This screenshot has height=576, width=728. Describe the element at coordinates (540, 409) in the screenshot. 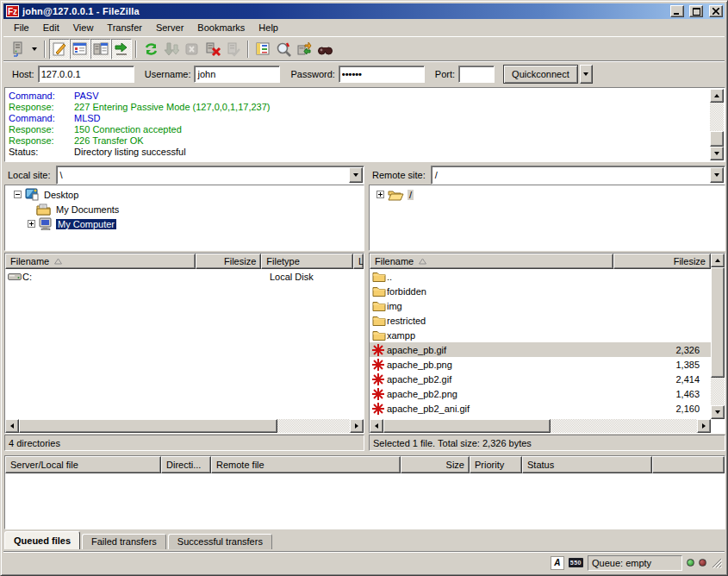

I see `file-row: apache_pb2_ani.gif 2,160` at that location.